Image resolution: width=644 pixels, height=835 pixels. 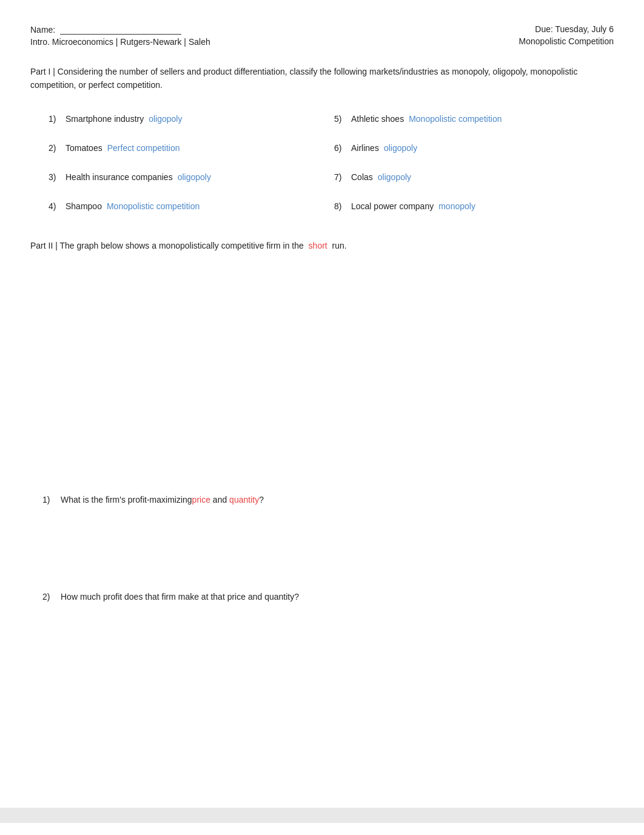 What do you see at coordinates (340, 119) in the screenshot?
I see `question-number: 5)` at bounding box center [340, 119].